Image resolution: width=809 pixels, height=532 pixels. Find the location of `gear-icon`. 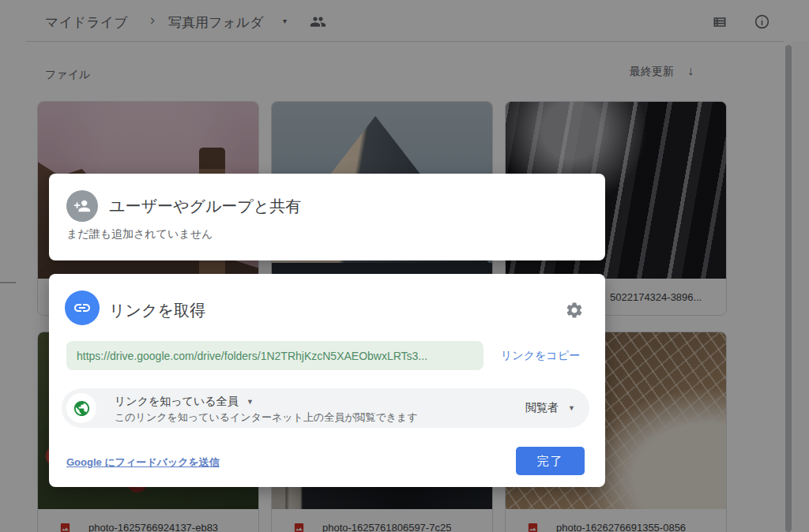

gear-icon is located at coordinates (574, 310).